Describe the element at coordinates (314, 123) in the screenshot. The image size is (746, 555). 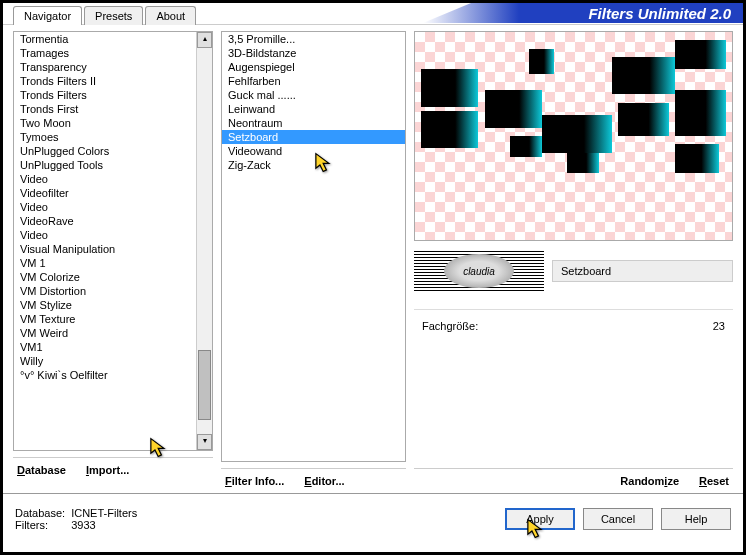
I see `filter-item: Neontraum` at that location.